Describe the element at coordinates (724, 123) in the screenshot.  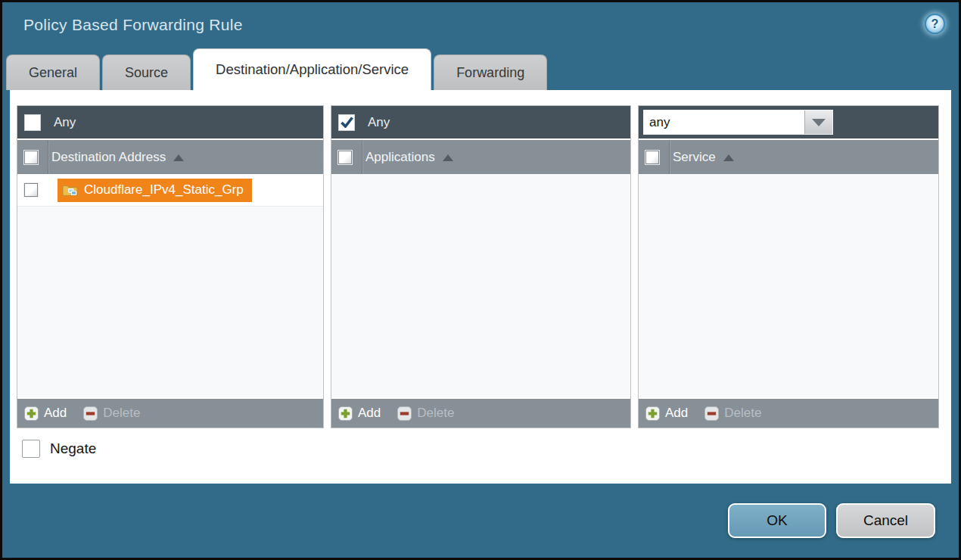
I see `service-dropdown-input` at that location.